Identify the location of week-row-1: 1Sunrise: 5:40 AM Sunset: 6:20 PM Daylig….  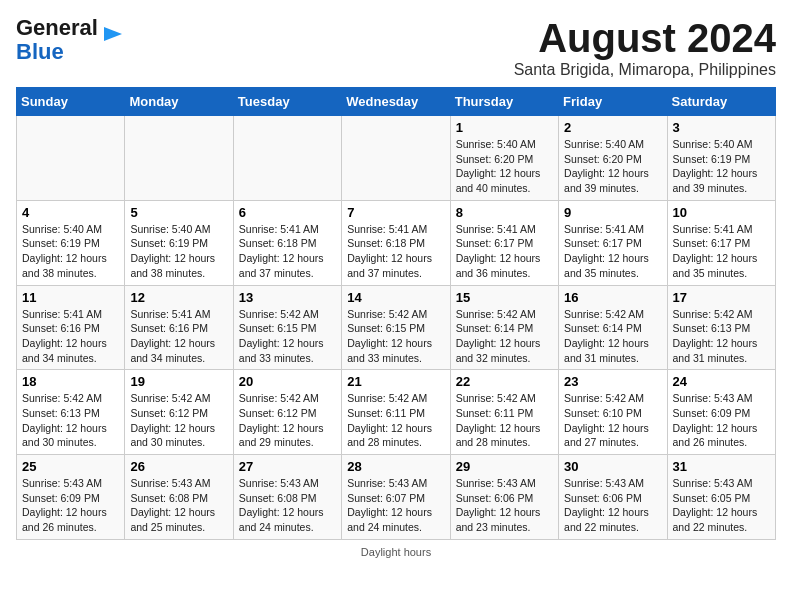
(396, 158).